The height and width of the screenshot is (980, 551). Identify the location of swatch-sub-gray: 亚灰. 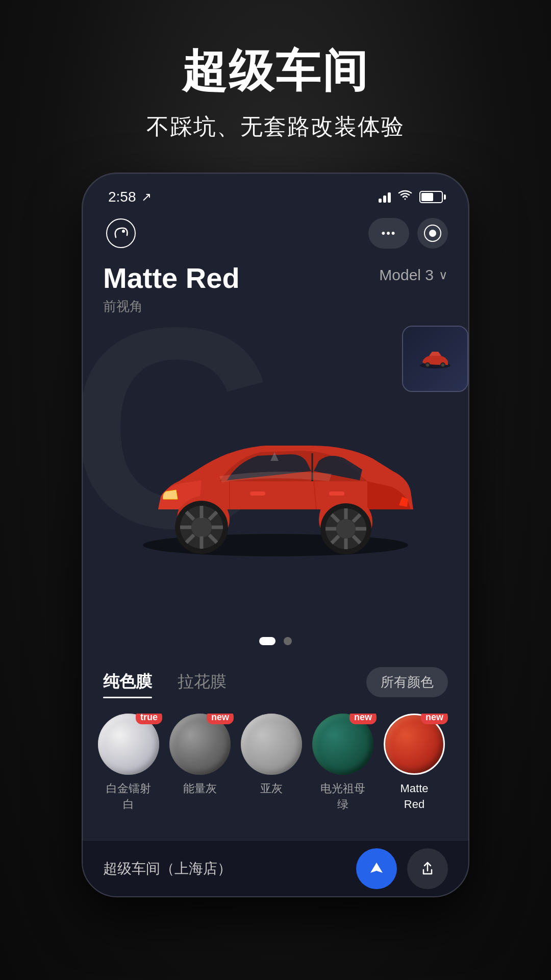
(271, 763).